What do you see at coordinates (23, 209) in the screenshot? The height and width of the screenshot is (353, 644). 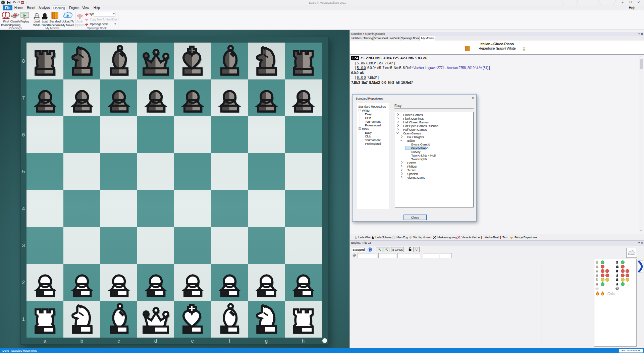 I see `svg-text: 4` at bounding box center [23, 209].